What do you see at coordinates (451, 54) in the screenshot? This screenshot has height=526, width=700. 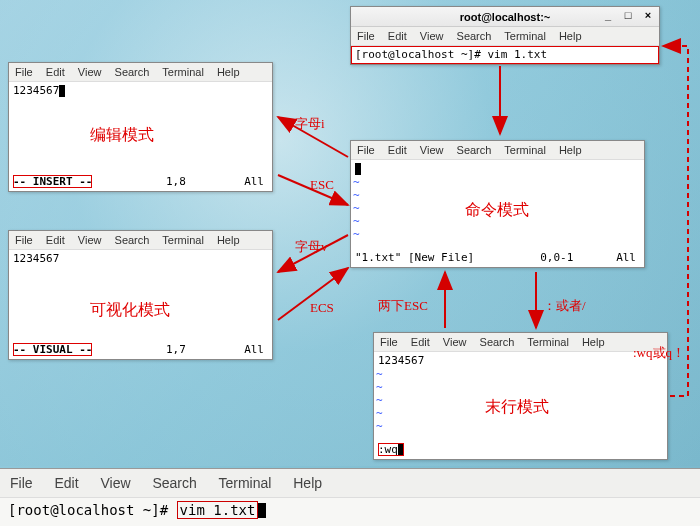 I see `prompt-text: [root@localhost ~]# vim 1.txt` at bounding box center [451, 54].